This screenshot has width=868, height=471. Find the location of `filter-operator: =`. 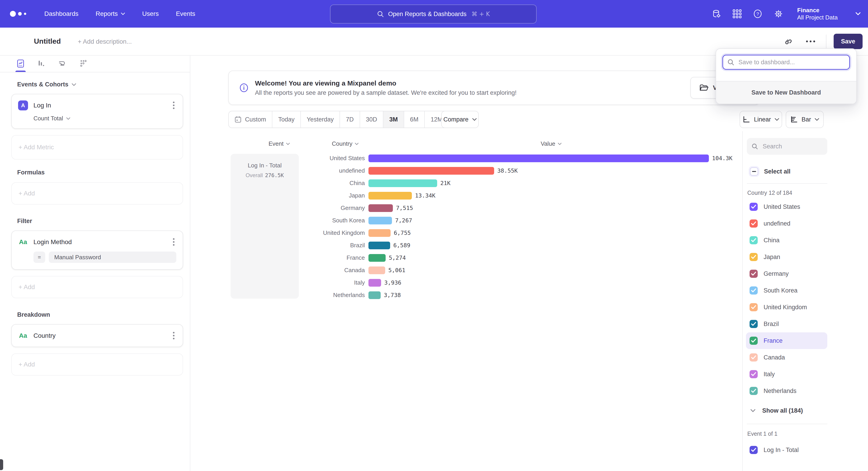

filter-operator: = is located at coordinates (39, 257).